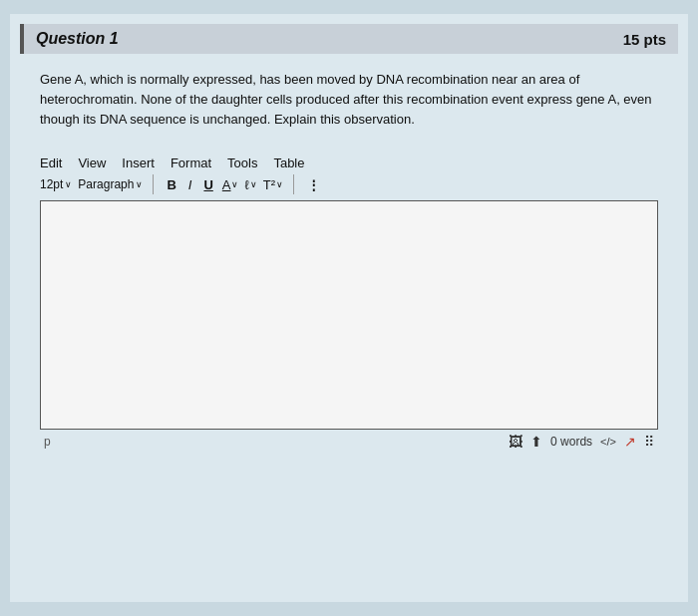 This screenshot has width=698, height=616. What do you see at coordinates (227, 185) in the screenshot?
I see `font-color-a: A` at bounding box center [227, 185].